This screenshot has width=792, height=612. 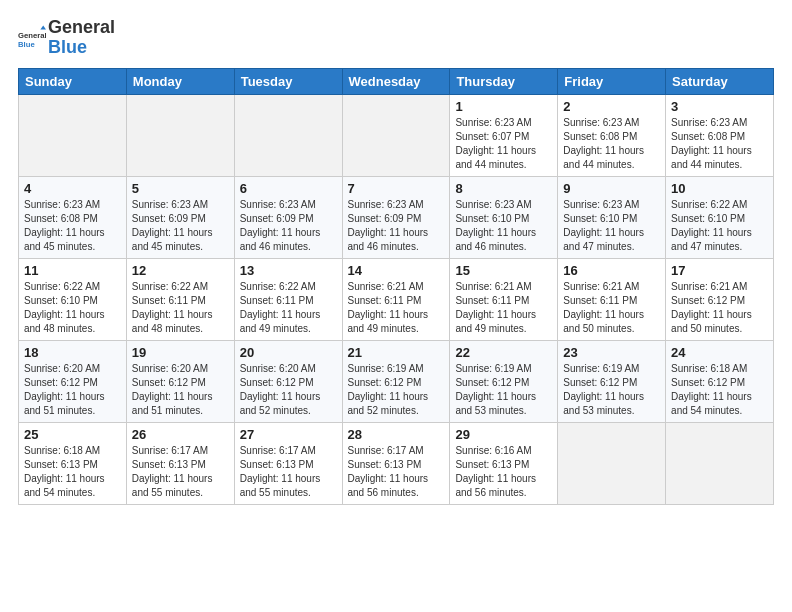 I want to click on day-number: 3, so click(x=720, y=106).